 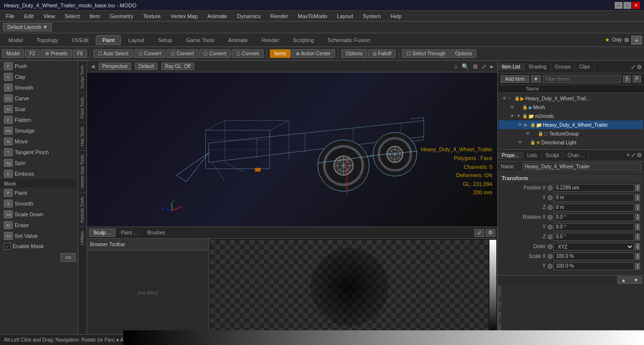 What do you see at coordinates (303, 40) in the screenshot?
I see `tab-scripting: Scripting` at bounding box center [303, 40].